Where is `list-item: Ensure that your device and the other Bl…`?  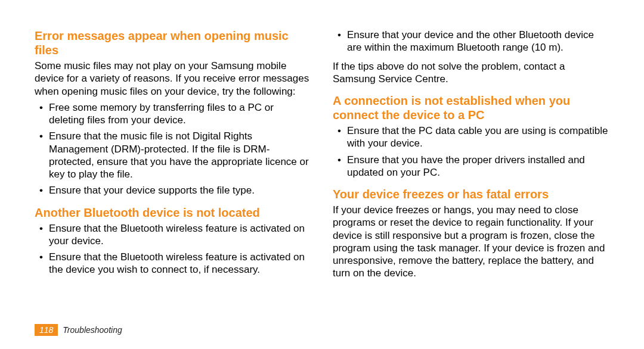 list-item: Ensure that your device and the other Bl… is located at coordinates (478, 42).